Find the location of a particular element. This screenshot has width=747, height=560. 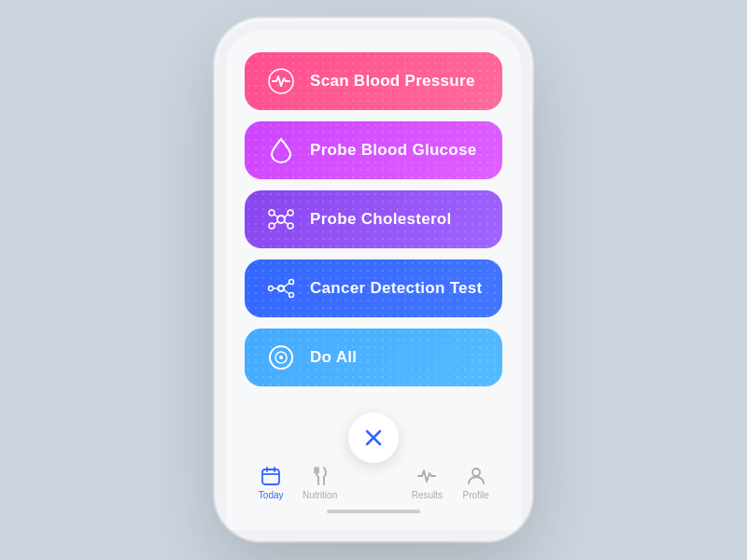

probe-cholesterol-label: Probe Cholesterol is located at coordinates (381, 219).